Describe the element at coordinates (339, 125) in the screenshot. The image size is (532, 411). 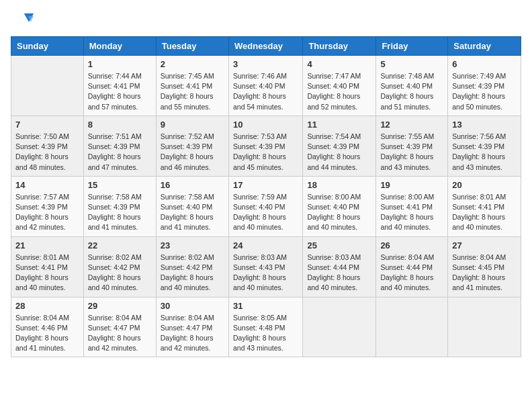
I see `day-number: 11` at that location.